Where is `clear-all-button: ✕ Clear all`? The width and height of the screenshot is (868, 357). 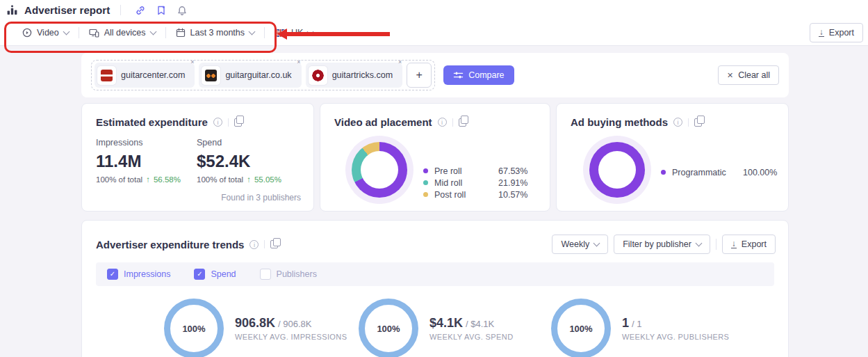 clear-all-button: ✕ Clear all is located at coordinates (748, 75).